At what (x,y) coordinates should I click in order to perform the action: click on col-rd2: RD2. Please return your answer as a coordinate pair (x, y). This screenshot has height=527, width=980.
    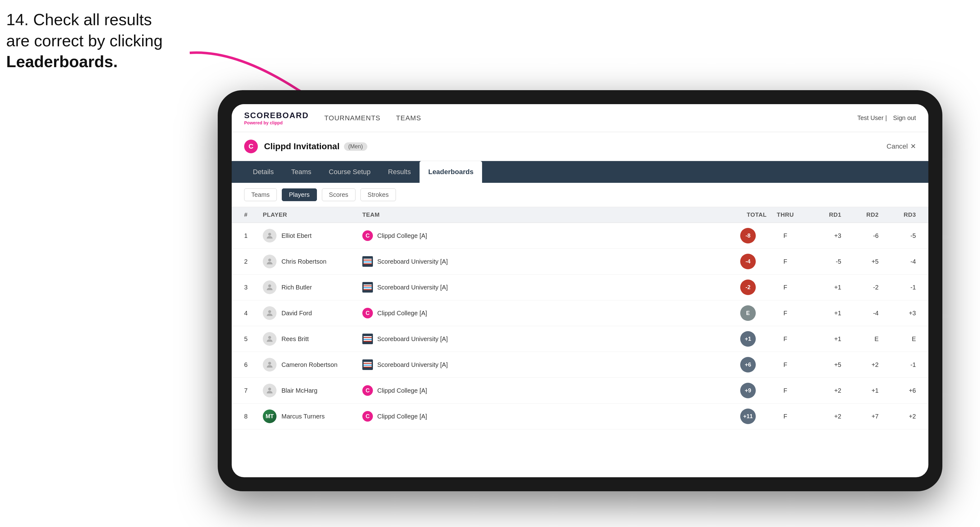
    Looking at the image, I should click on (860, 215).